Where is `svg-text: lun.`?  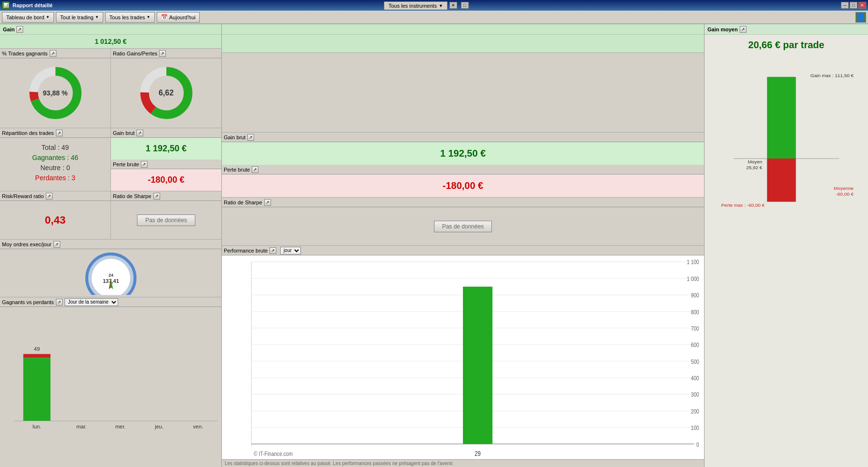 svg-text: lun. is located at coordinates (37, 427).